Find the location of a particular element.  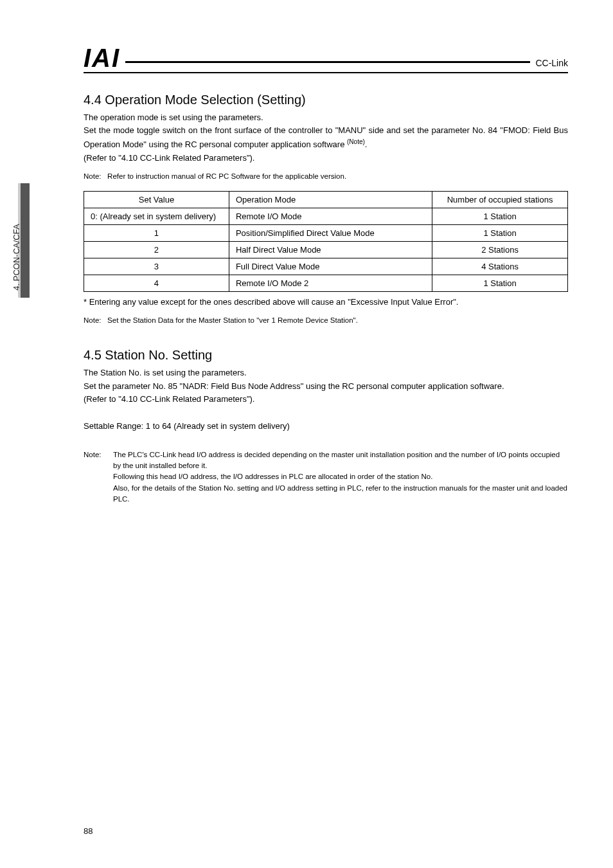

side-tab is located at coordinates (25, 240).